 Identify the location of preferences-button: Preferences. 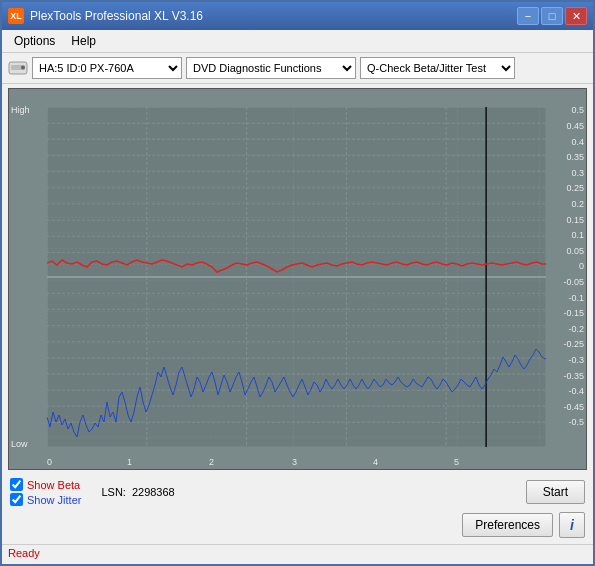
(508, 525).